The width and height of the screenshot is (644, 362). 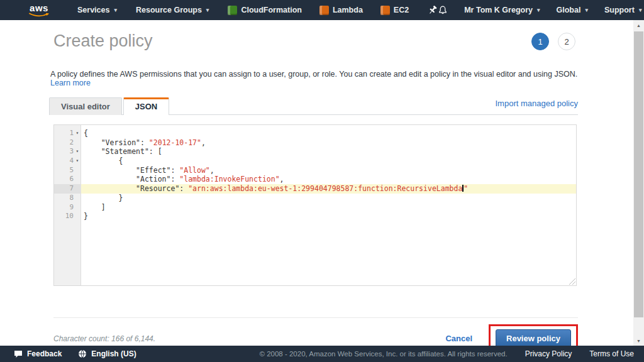 I want to click on aws-logo-text: aws, so click(x=39, y=8).